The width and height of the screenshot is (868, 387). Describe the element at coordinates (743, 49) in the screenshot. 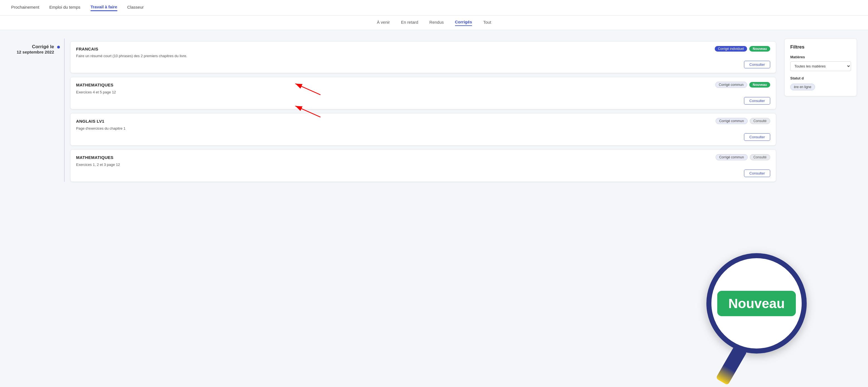

I see `card-badges-francais: Corrigé individuel Nouveau` at that location.